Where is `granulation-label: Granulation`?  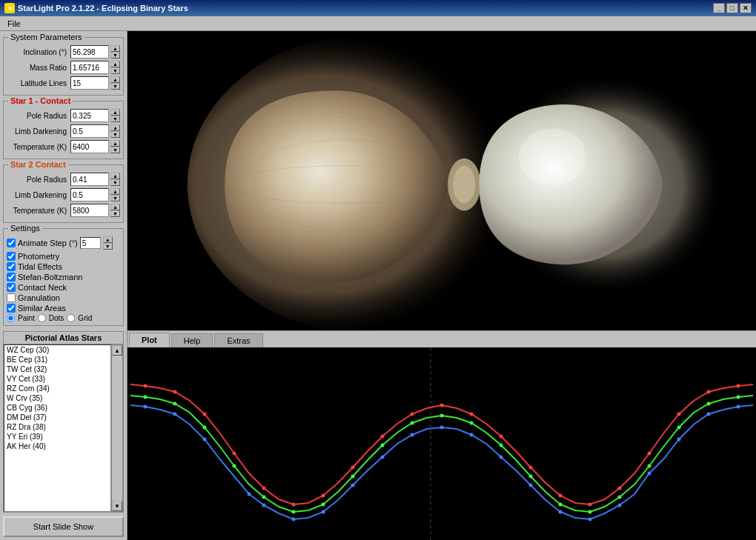
granulation-label: Granulation is located at coordinates (39, 298).